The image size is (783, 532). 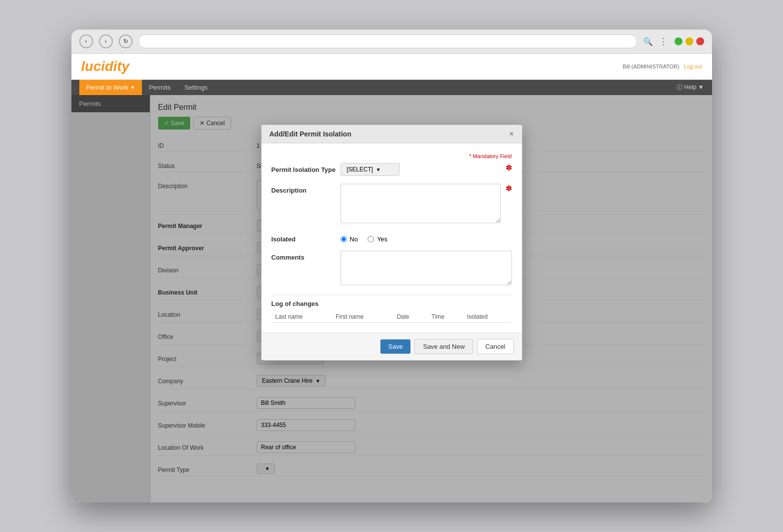 I want to click on refresh-button: ↻, so click(x=126, y=41).